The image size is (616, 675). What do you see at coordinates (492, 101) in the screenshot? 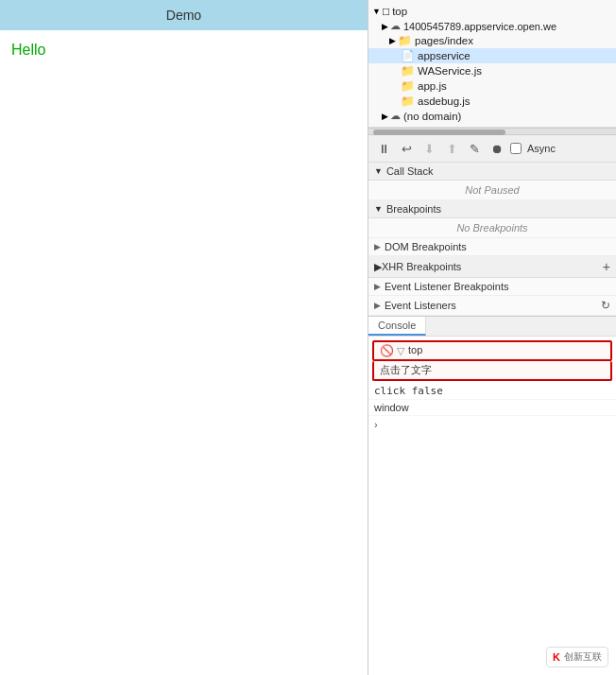
I see `tree-item-asdebug: 📁 asdebug.js` at bounding box center [492, 101].